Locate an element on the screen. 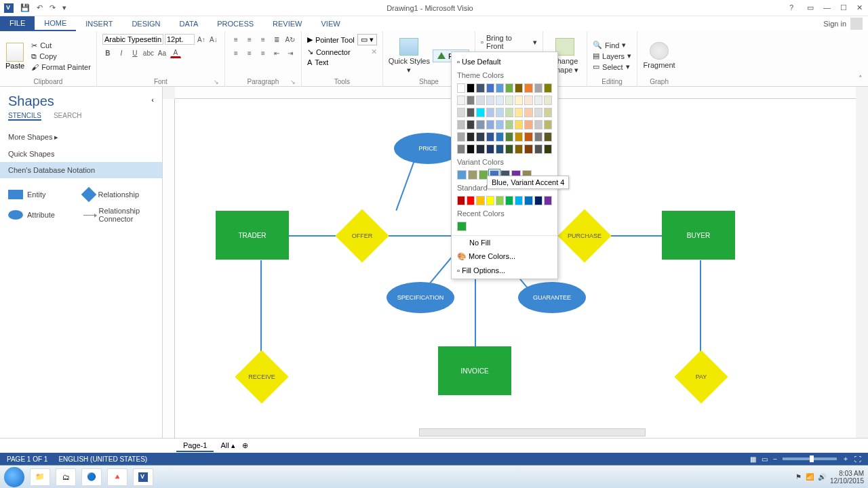 The width and height of the screenshot is (868, 488). standard-row is located at coordinates (505, 201).